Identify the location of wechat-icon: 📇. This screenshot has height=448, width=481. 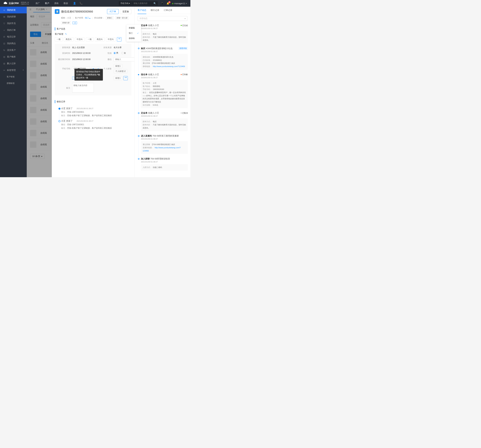
(57, 12).